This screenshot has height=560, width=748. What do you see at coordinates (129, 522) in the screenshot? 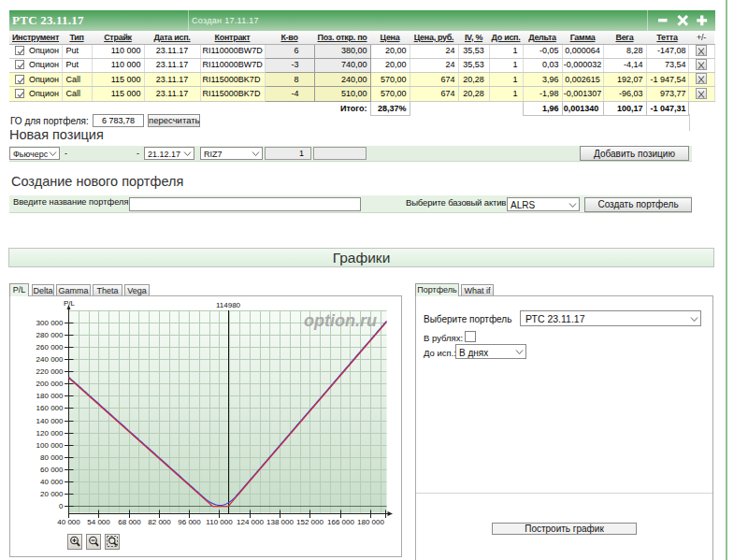
I see `svg-text: 68 000` at bounding box center [129, 522].